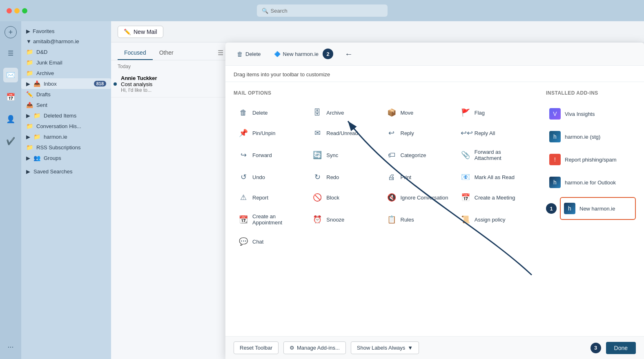 This screenshot has width=644, height=359. I want to click on reset-toolbar-button: Reset Toolbar, so click(256, 348).